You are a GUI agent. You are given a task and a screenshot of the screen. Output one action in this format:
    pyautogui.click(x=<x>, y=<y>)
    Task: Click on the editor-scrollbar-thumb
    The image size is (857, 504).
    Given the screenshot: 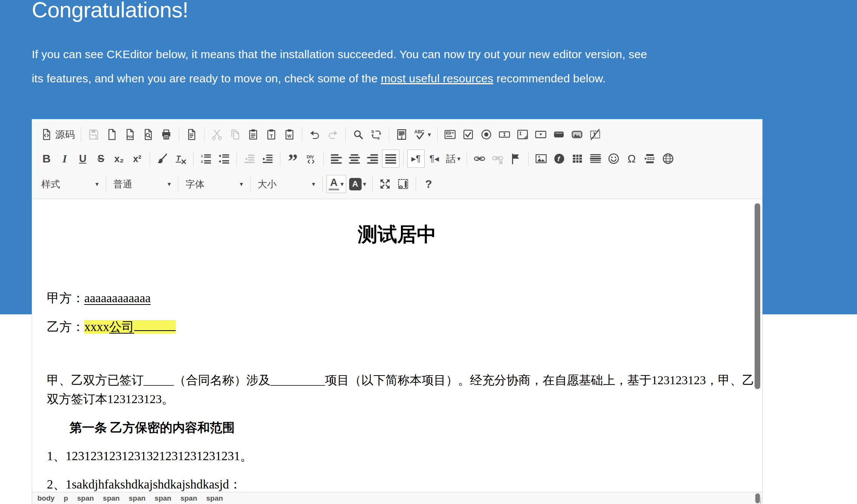 What is the action you would take?
    pyautogui.click(x=757, y=296)
    